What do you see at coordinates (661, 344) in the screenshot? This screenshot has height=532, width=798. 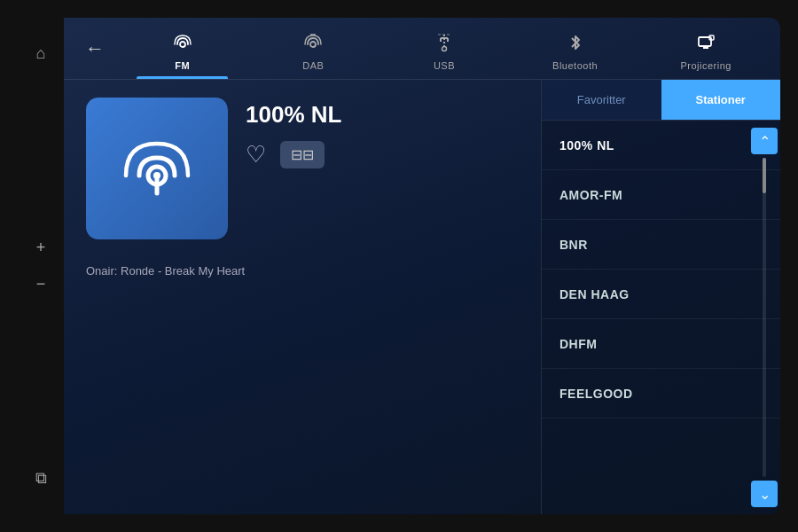 I see `station-item-4: DHFM` at bounding box center [661, 344].